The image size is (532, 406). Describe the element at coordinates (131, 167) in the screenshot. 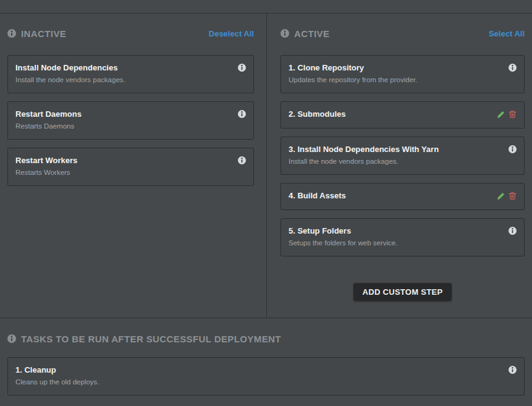

I see `task-card: Restart Workers Restarts Workers` at that location.